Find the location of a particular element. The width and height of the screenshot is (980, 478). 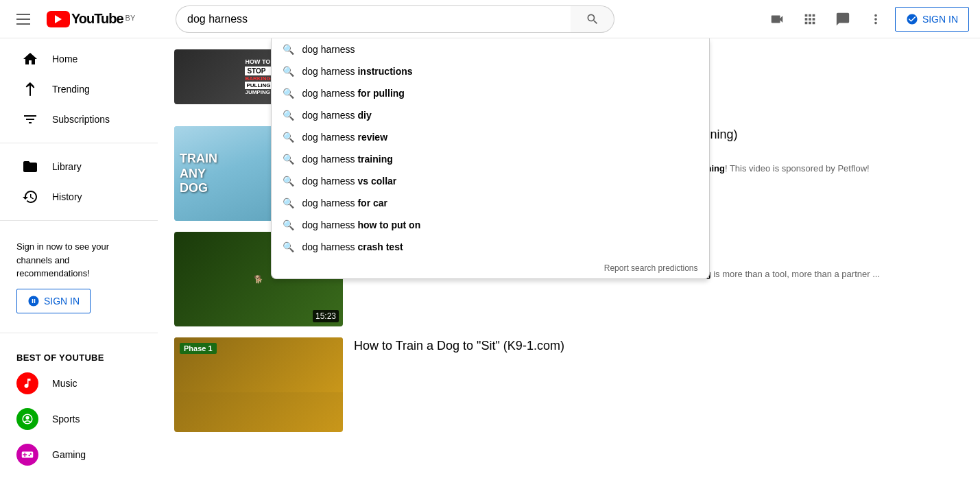

autocomplete-item-4: 🔍 dog harness review is located at coordinates (490, 137).